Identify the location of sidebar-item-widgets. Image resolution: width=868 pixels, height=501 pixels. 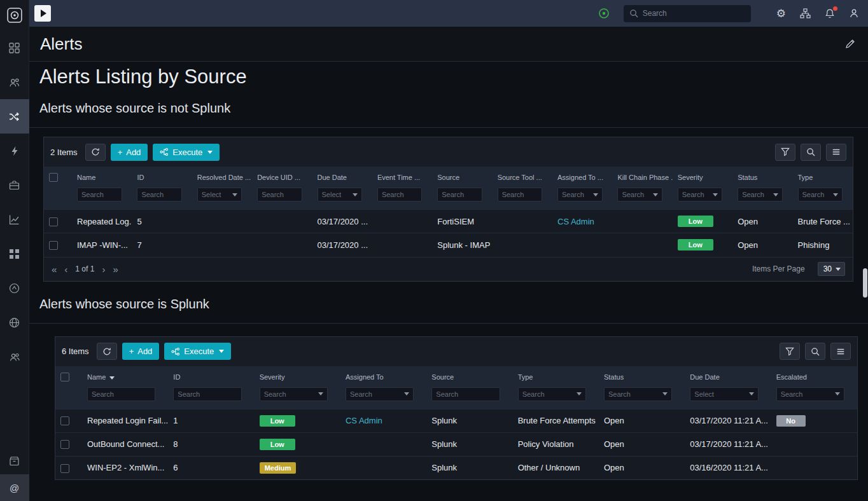
(15, 254).